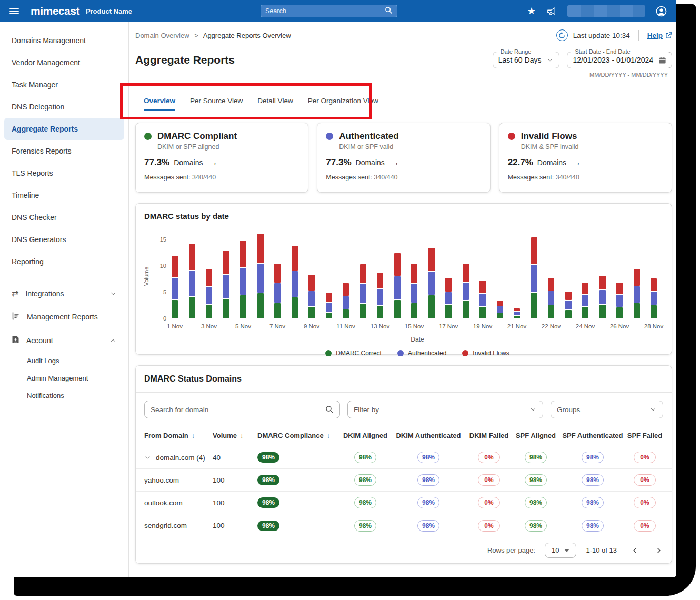 This screenshot has height=600, width=700. Describe the element at coordinates (414, 326) in the screenshot. I see `x-axis-tick: 15 Nov` at that location.